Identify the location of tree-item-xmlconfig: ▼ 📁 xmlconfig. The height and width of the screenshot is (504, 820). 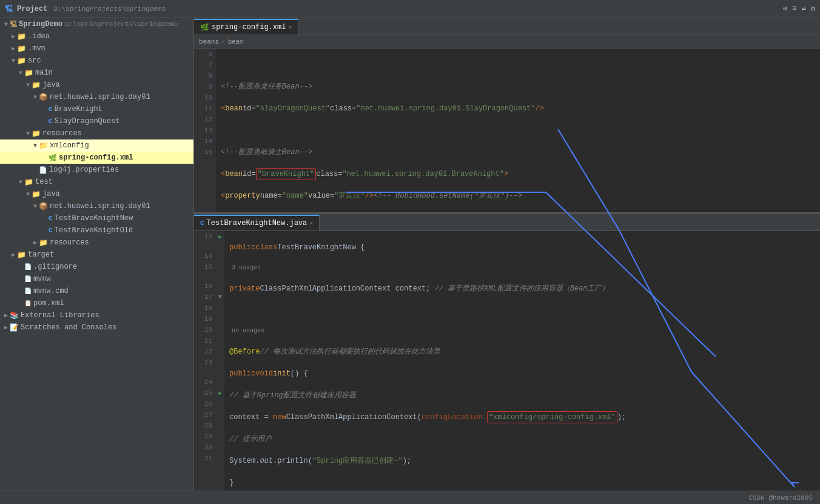
(97, 146).